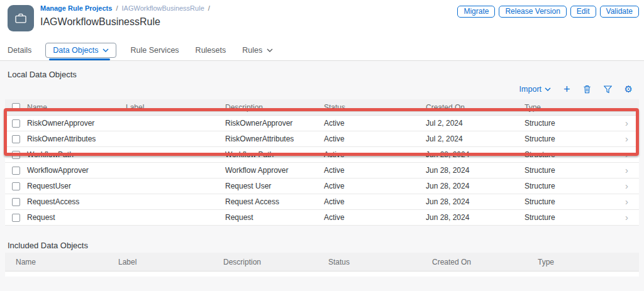 The height and width of the screenshot is (291, 644). I want to click on included-table-body, so click(322, 274).